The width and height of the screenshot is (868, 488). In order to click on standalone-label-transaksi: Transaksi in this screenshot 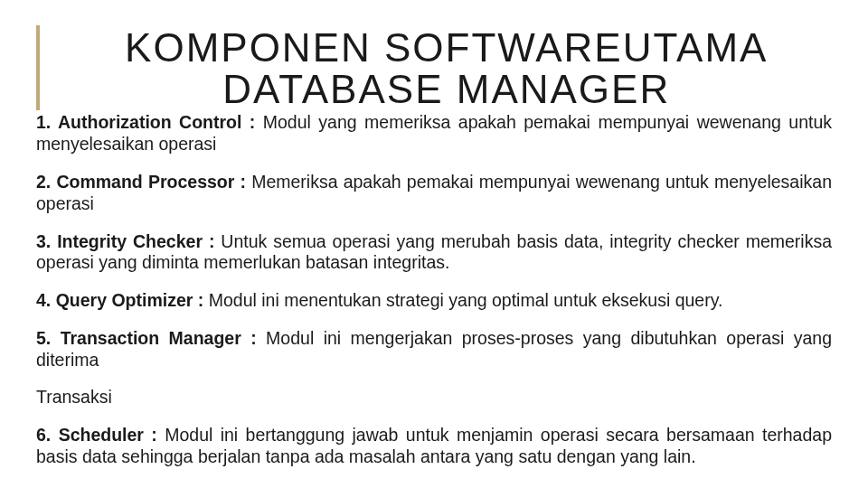, I will do `click(434, 398)`.